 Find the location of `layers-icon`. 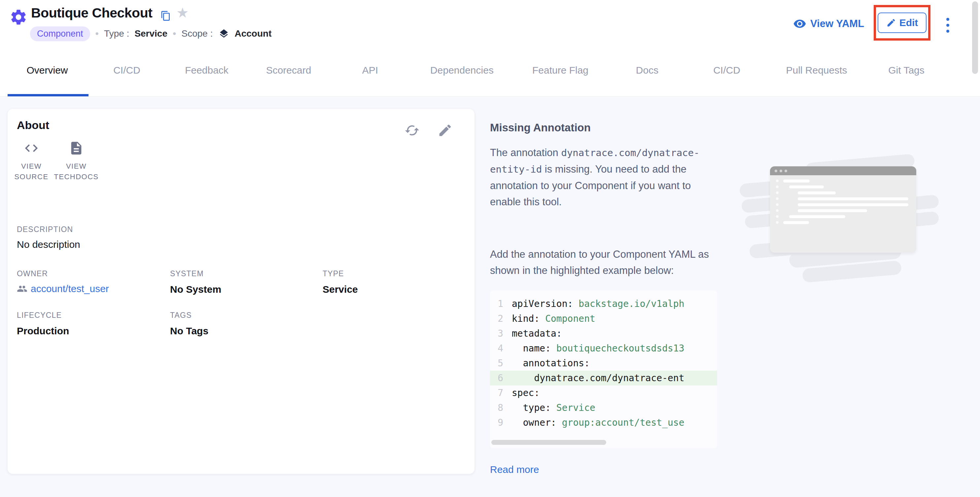

layers-icon is located at coordinates (224, 33).